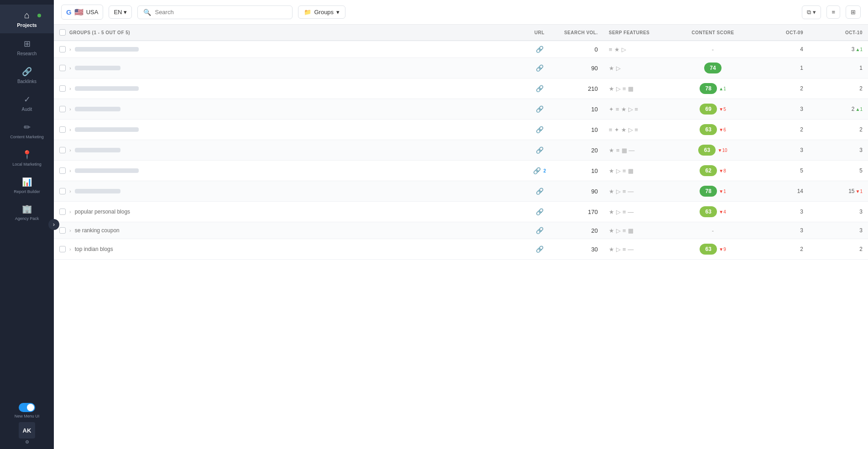 The width and height of the screenshot is (868, 449). I want to click on select-all-checkbox, so click(63, 32).